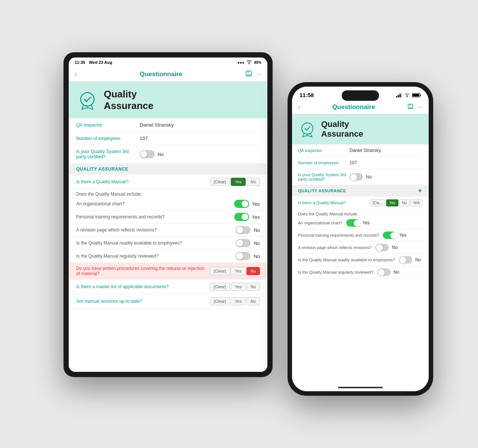  I want to click on phone-certified-toggle, so click(356, 177).